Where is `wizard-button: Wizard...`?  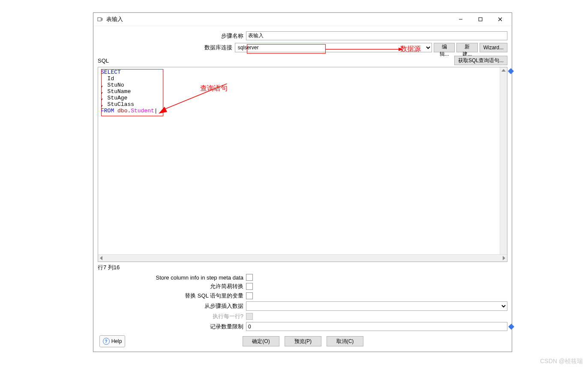 wizard-button: Wizard... is located at coordinates (494, 48).